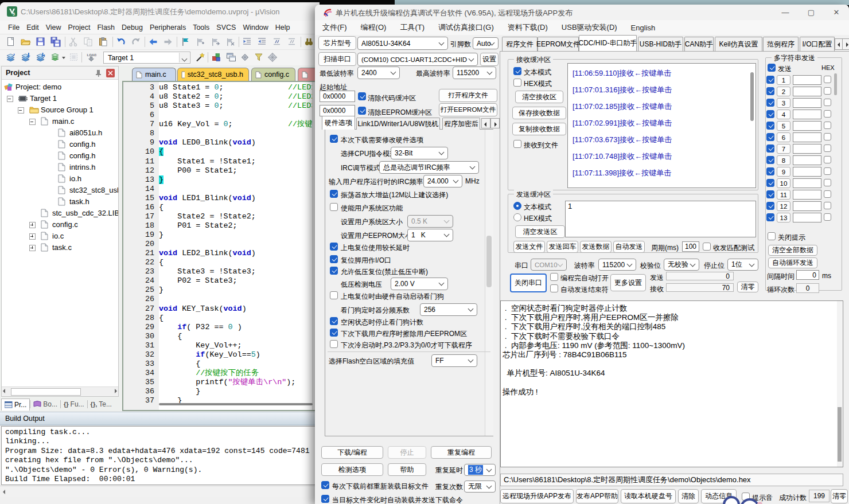 This screenshot has width=849, height=504. I want to click on build-output-content: compiling task.c... linking... Program S…, so click(159, 455).